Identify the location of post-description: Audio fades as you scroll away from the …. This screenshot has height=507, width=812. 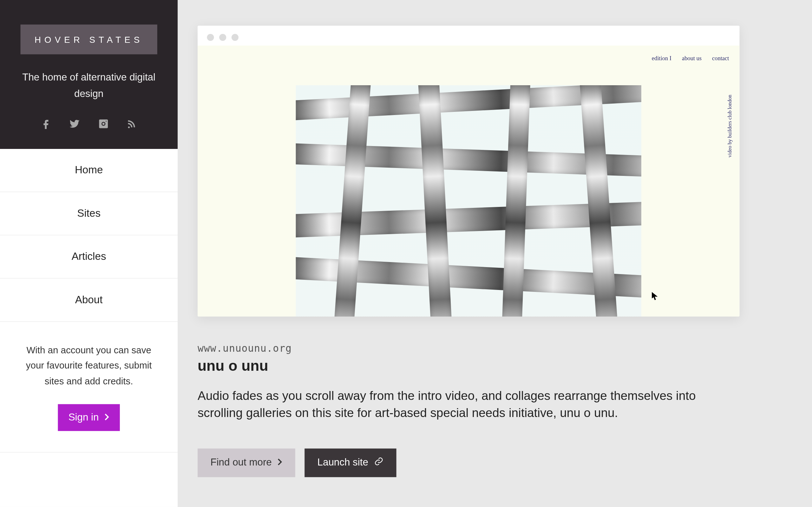
(466, 404).